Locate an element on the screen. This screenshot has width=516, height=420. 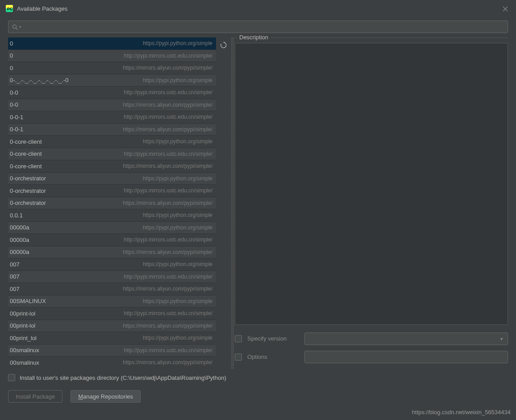
package-row: 0.0.1https://pypi.python.org/simple is located at coordinates (112, 216).